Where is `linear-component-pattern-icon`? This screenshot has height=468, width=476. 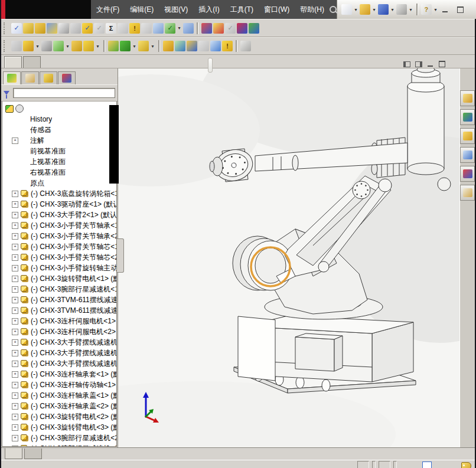
linear-component-pattern-icon is located at coordinates (58, 46).